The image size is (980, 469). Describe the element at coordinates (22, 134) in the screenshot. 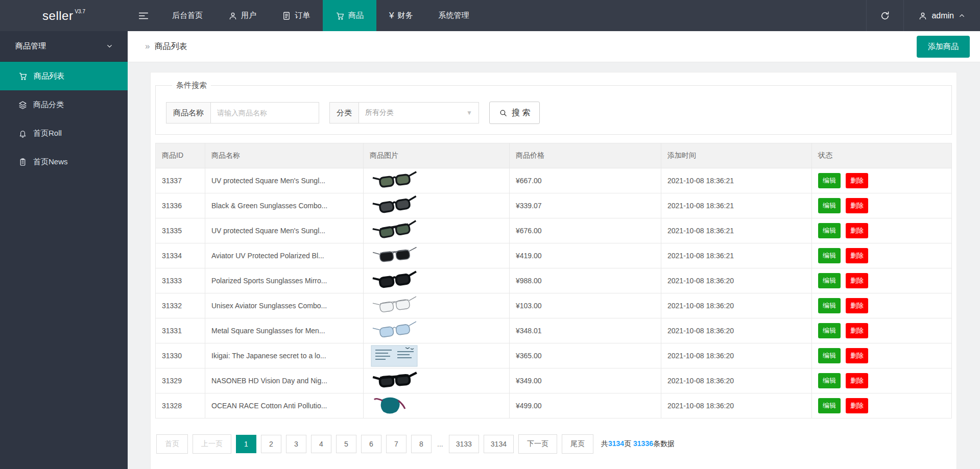

I see `bell-icon` at that location.